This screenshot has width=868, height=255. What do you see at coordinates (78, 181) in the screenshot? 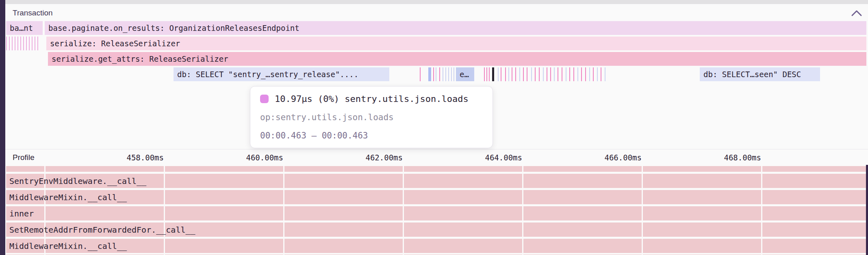
I see `frame-label: SentryEnvMiddleware.__call__` at bounding box center [78, 181].